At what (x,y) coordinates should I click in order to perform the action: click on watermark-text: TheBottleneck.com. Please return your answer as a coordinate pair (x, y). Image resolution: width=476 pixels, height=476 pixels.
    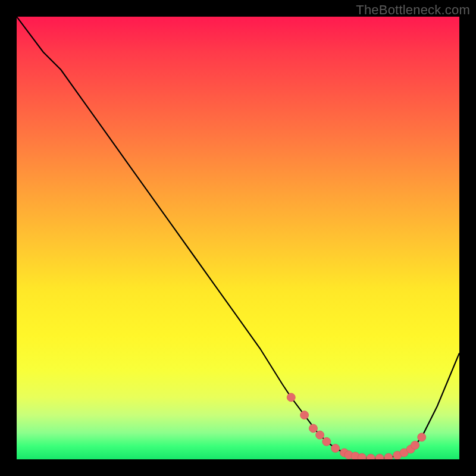
    Looking at the image, I should click on (413, 10).